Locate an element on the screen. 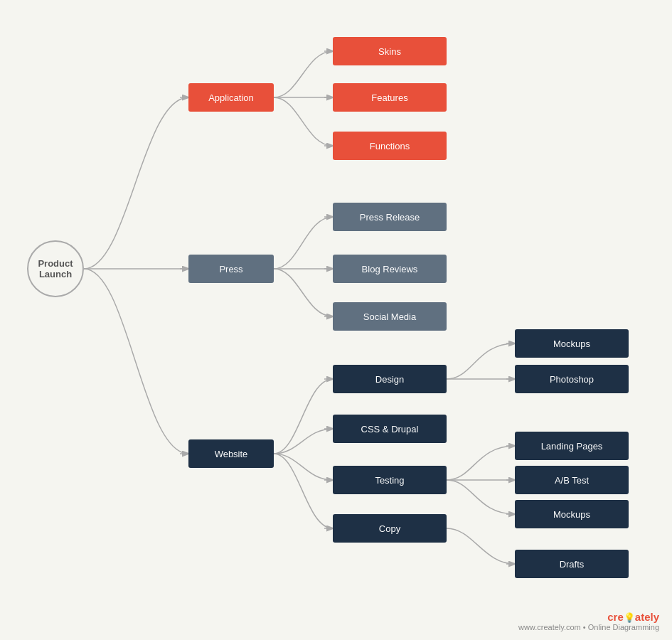 This screenshot has height=640, width=672. mockups1-node: Mockups is located at coordinates (572, 343).